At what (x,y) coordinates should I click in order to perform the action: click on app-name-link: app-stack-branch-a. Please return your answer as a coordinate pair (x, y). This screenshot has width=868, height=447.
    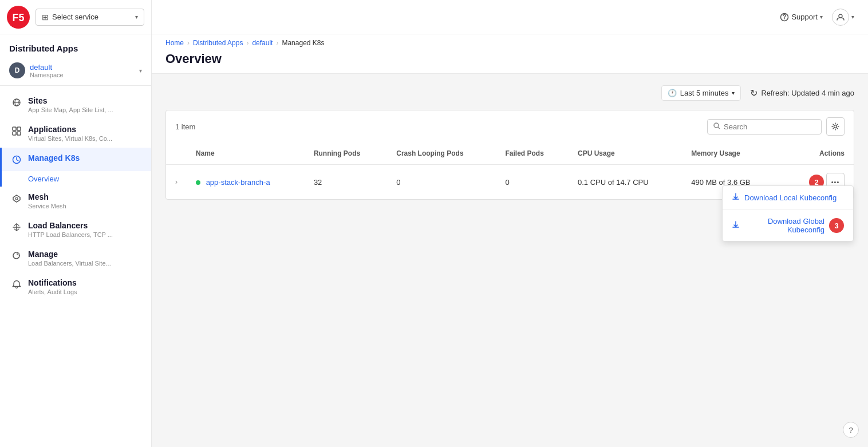
    Looking at the image, I should click on (238, 182).